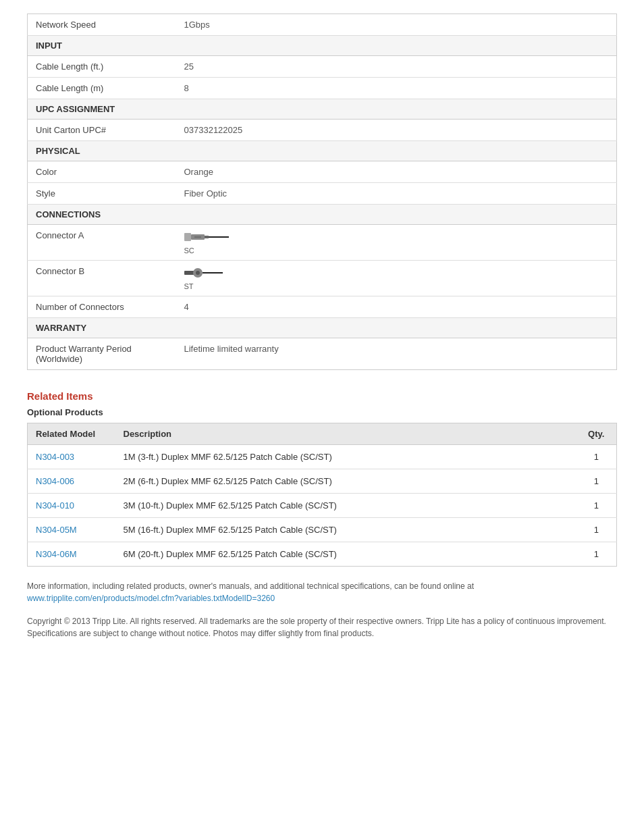  I want to click on spec-value: 1Gbps, so click(397, 25).